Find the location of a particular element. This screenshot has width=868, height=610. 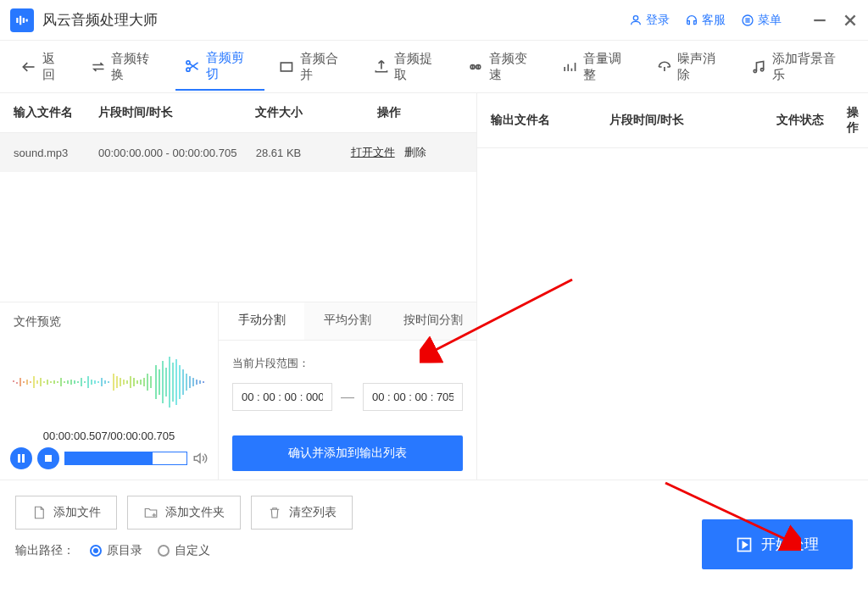

add-file-label: 添加文件 is located at coordinates (77, 513).